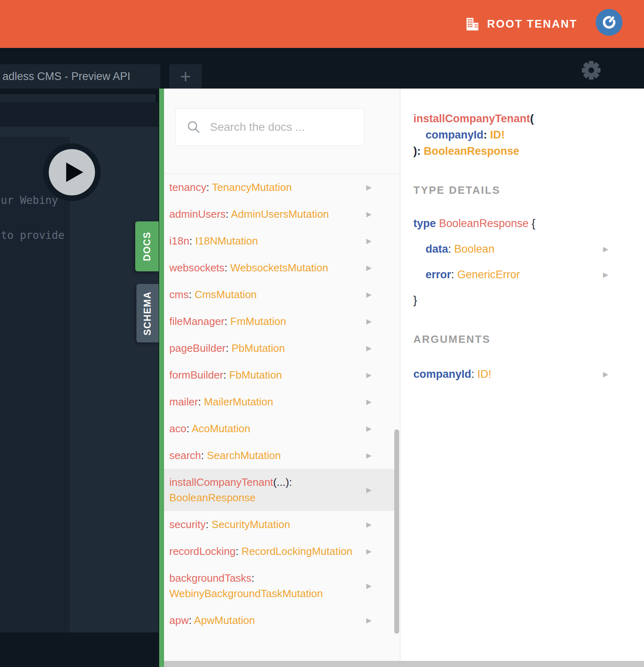 The height and width of the screenshot is (667, 644). Describe the element at coordinates (529, 374) in the screenshot. I see `argument-companyId: companyId: ID!▶` at that location.